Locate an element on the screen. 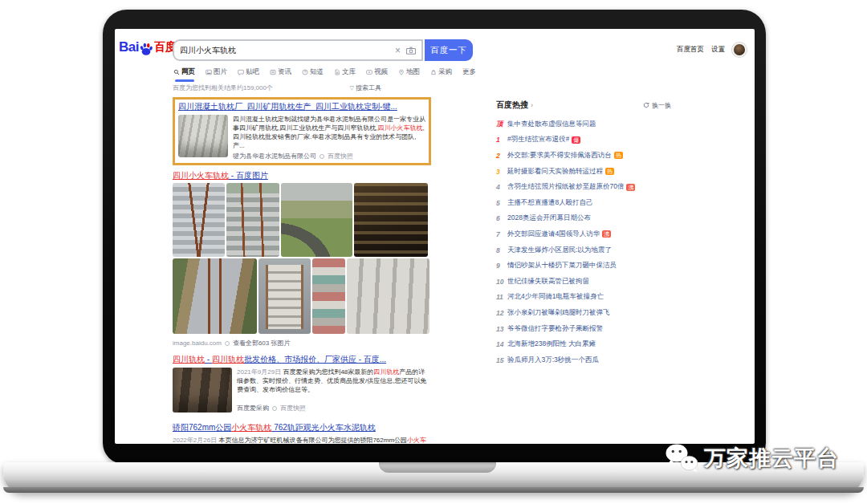  tab-label: 视频 is located at coordinates (381, 72).